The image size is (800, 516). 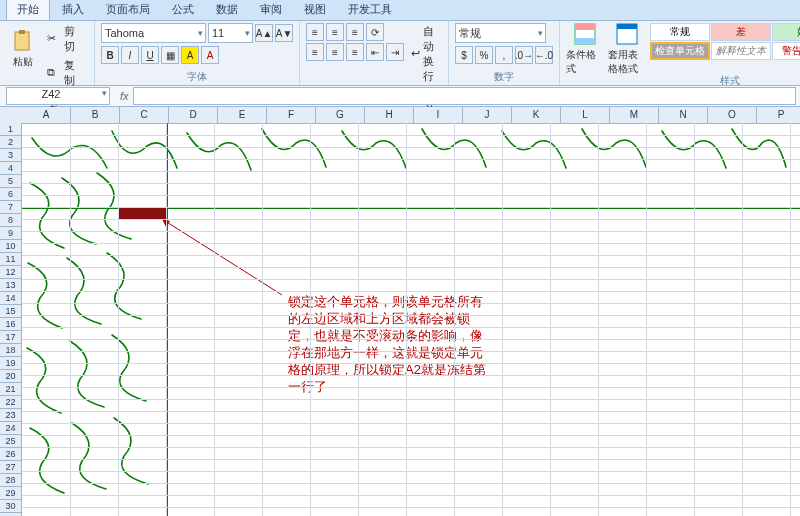 I want to click on row-header-19: 19, so click(x=11, y=364).